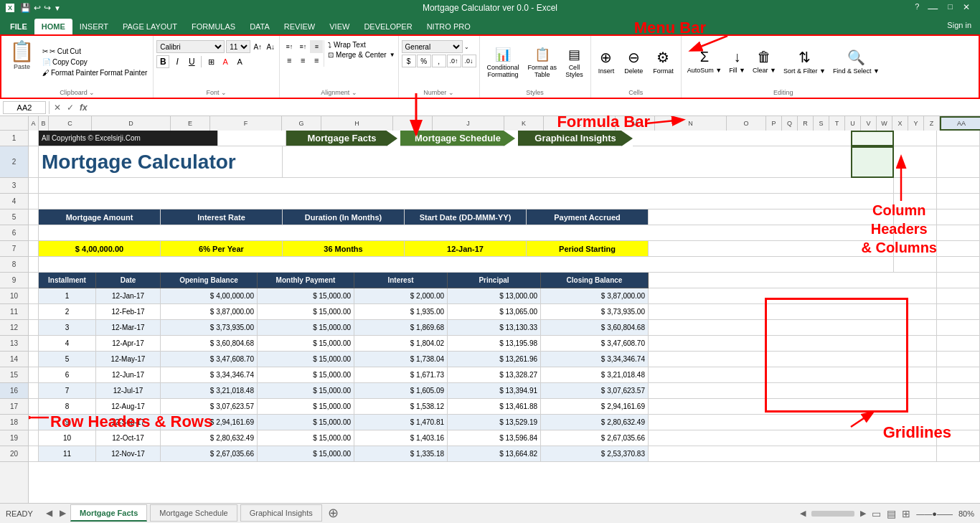 The height and width of the screenshot is (523, 980). I want to click on cell-date-18: 12-Sep-17, so click(128, 423).